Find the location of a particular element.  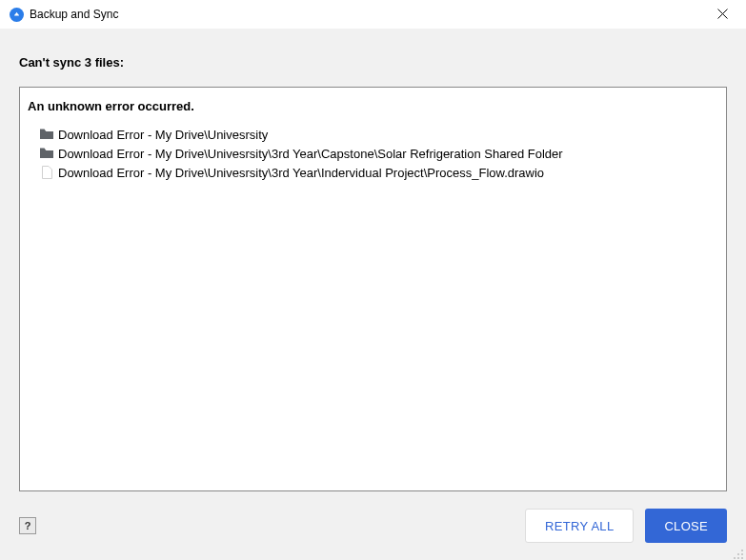

titlebar-left: Backup and Sync is located at coordinates (64, 15).